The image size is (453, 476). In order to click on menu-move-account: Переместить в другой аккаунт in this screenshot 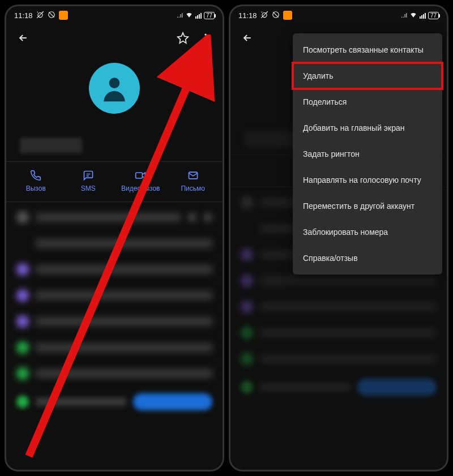, I will do `click(367, 206)`.